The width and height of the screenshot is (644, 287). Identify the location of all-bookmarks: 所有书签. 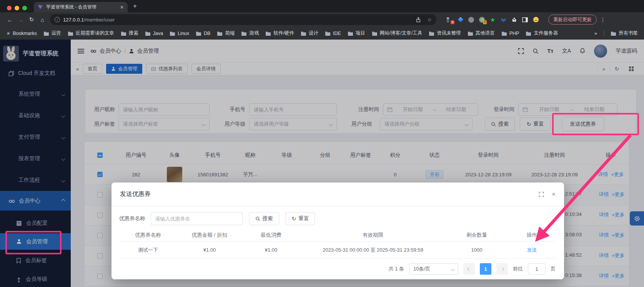
(624, 33).